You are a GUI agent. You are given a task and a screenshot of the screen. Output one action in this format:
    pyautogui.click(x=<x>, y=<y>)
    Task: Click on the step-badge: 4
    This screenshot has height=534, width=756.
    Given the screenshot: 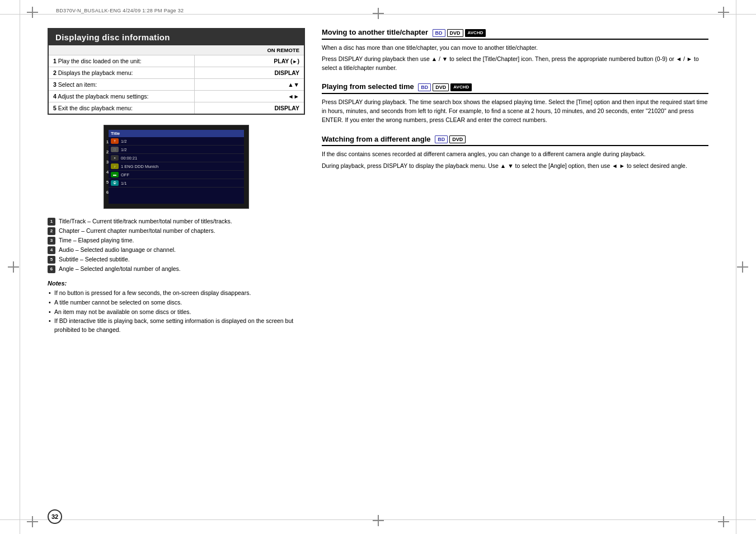 What is the action you would take?
    pyautogui.click(x=51, y=250)
    